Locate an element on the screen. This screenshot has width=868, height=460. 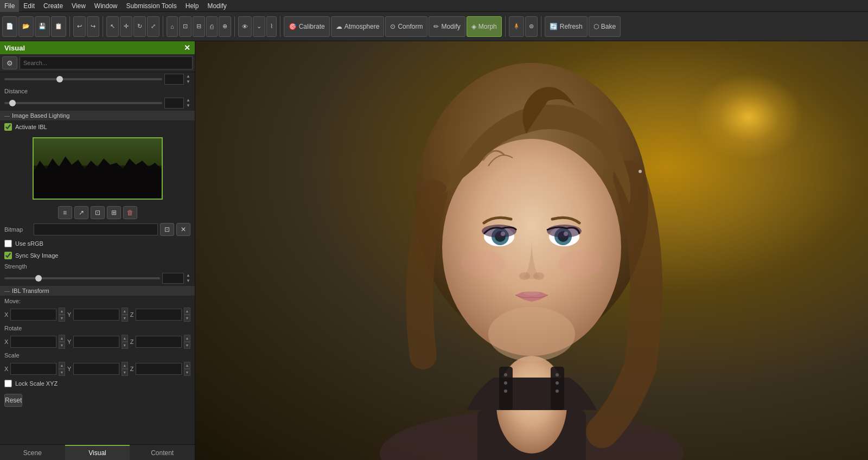
open-button: 📂 is located at coordinates (26, 27).